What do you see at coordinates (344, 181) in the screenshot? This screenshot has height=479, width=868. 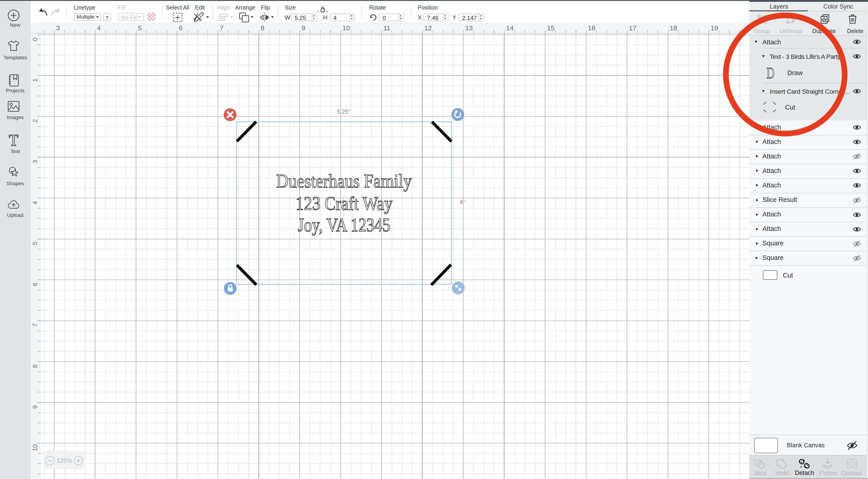 I see `svg-text: Duesterhaus Family` at bounding box center [344, 181].